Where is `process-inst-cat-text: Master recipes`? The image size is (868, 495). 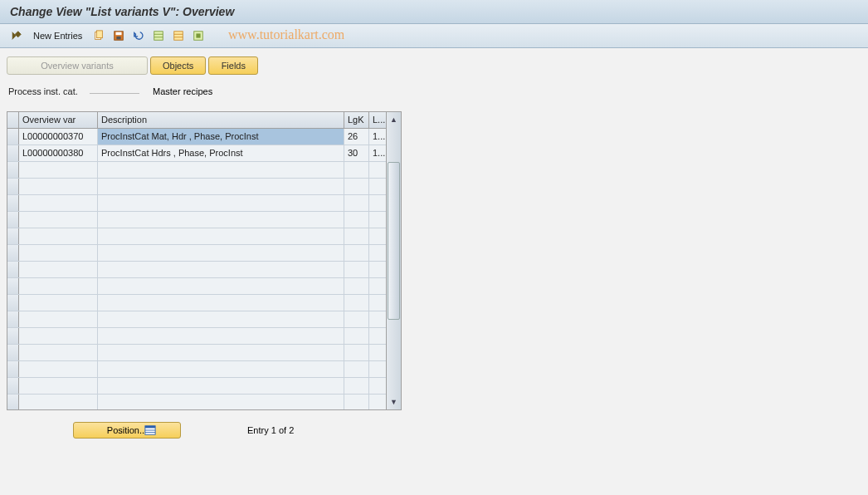 process-inst-cat-text: Master recipes is located at coordinates (183, 91).